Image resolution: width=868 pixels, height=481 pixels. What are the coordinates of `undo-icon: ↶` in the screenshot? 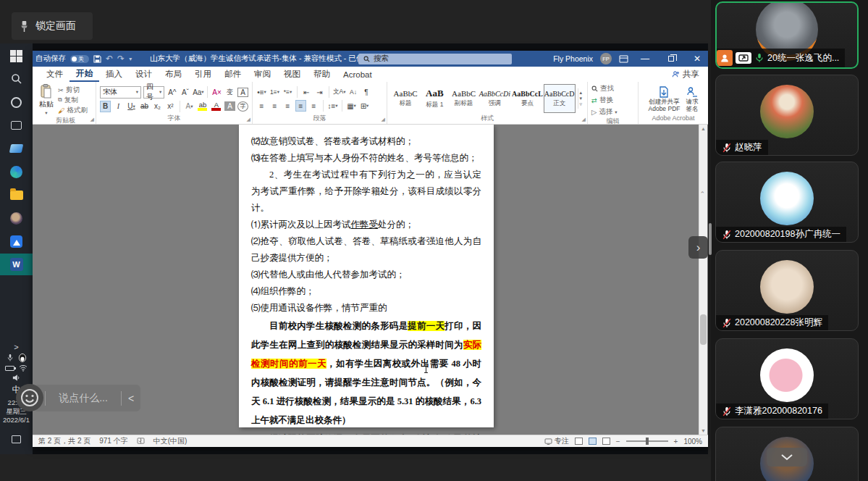 It's located at (109, 59).